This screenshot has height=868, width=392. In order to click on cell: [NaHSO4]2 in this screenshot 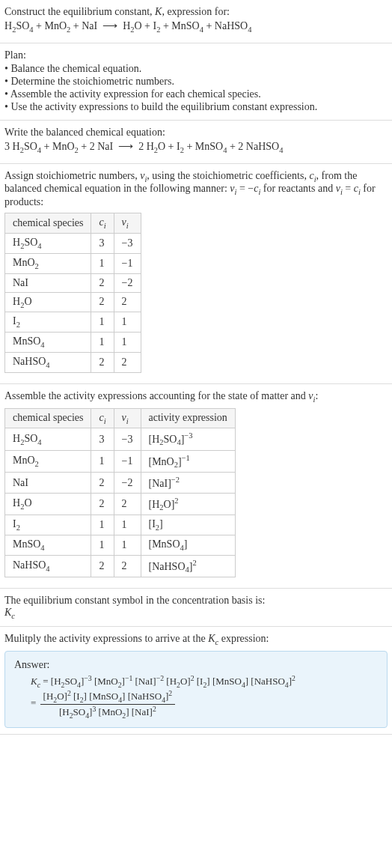, I will do `click(188, 566)`.